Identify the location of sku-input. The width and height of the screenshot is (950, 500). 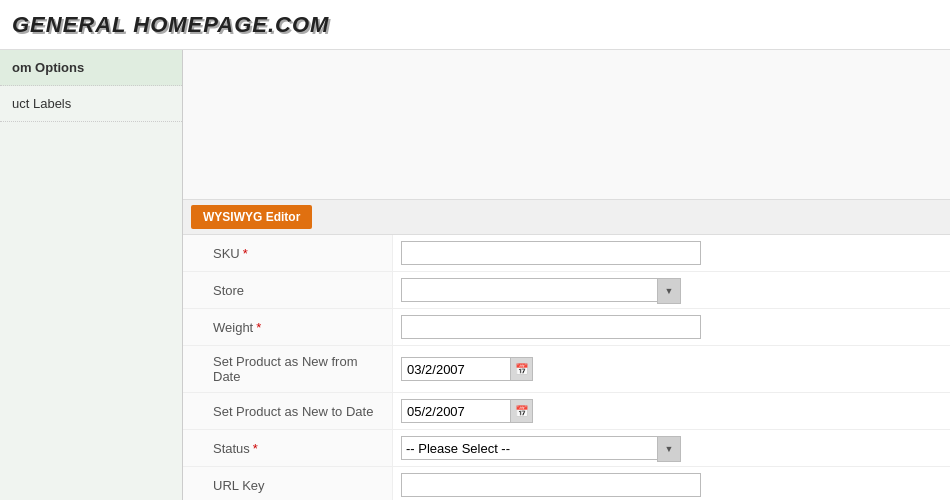
(551, 253).